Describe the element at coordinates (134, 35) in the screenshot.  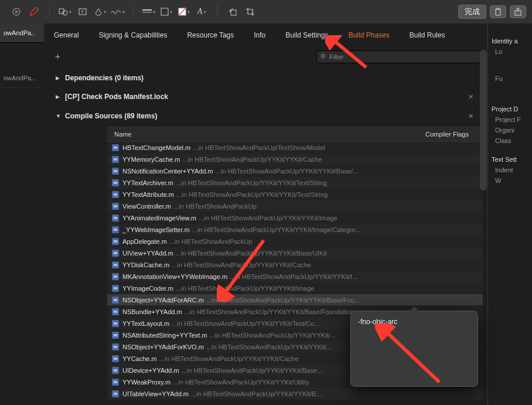
I see `tab-signing-capabilities: Signing & Capabilities` at that location.